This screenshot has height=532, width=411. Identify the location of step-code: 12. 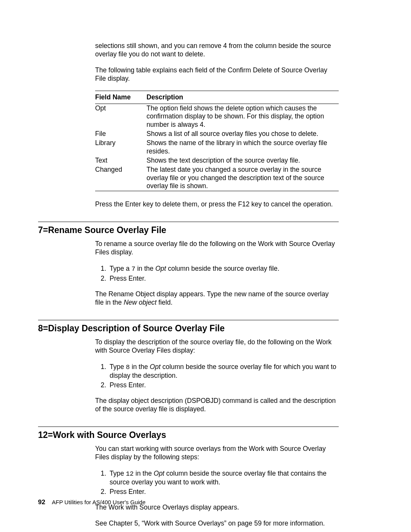
(130, 474).